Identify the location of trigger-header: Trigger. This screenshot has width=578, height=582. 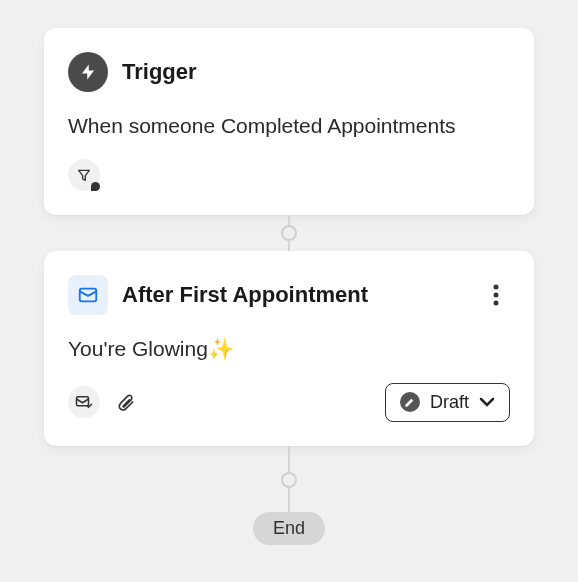
(289, 72).